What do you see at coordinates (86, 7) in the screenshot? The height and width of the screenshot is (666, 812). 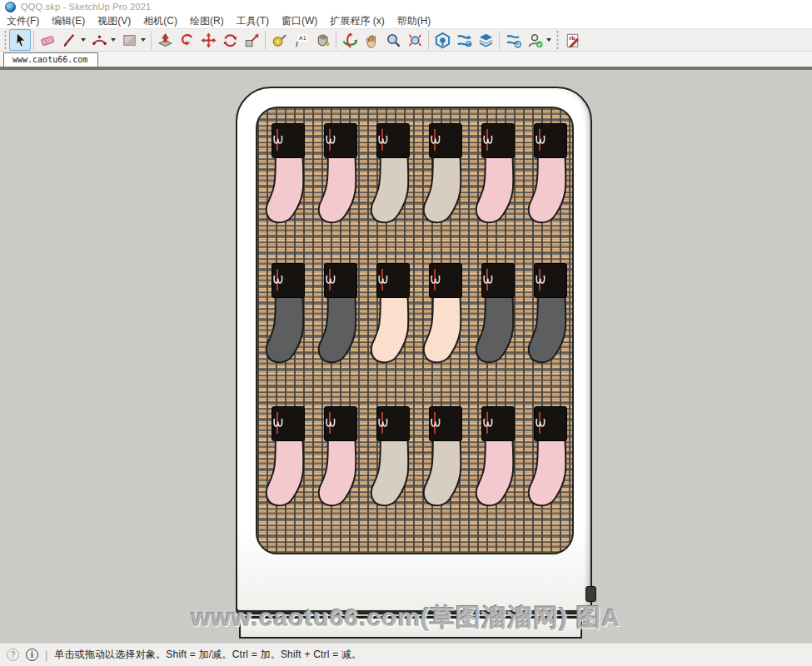 I see `window-title: QQQ.skp - SketchUp Pro 2021` at bounding box center [86, 7].